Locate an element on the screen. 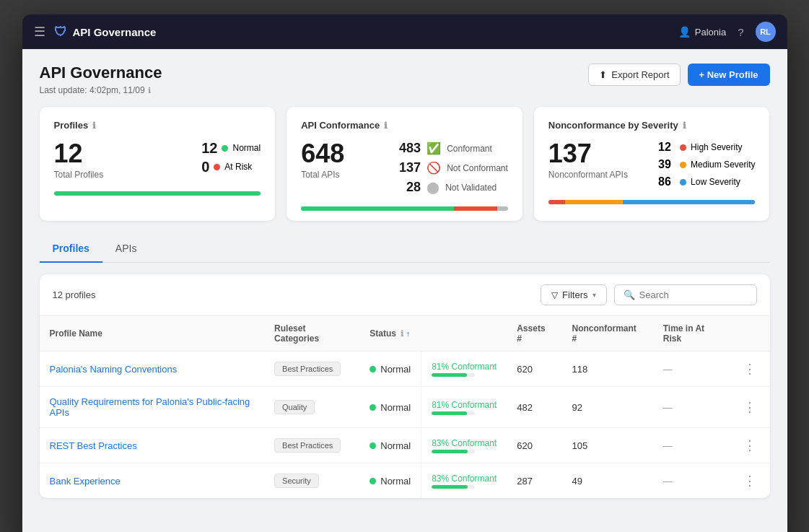 The width and height of the screenshot is (809, 532). table-toolbar: 12 profiles ▽ Filters ▾ 🔍 is located at coordinates (405, 295).